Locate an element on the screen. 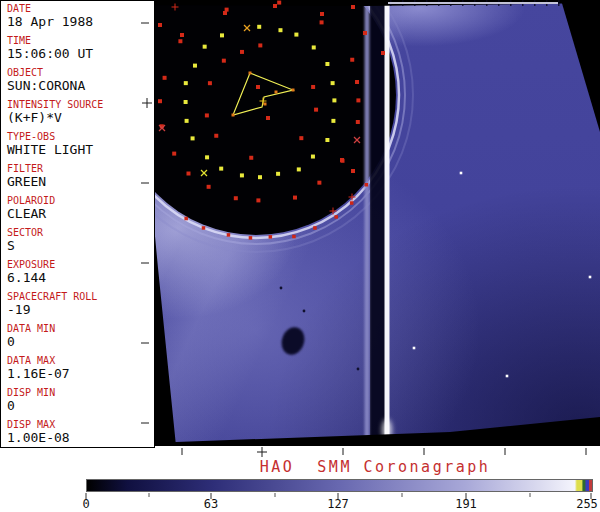 The height and width of the screenshot is (512, 600). metadata-field: TIME15:06:00 UT is located at coordinates (80, 48).